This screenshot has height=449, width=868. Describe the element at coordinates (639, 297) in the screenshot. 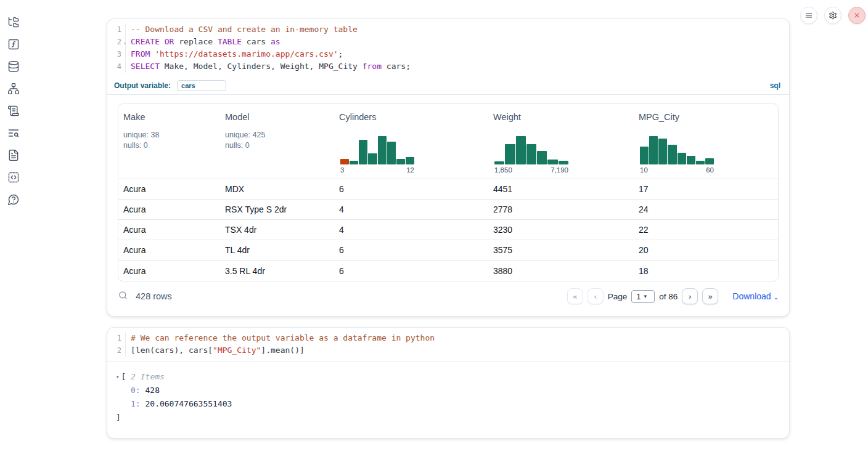

I see `page-select-value: 1` at that location.